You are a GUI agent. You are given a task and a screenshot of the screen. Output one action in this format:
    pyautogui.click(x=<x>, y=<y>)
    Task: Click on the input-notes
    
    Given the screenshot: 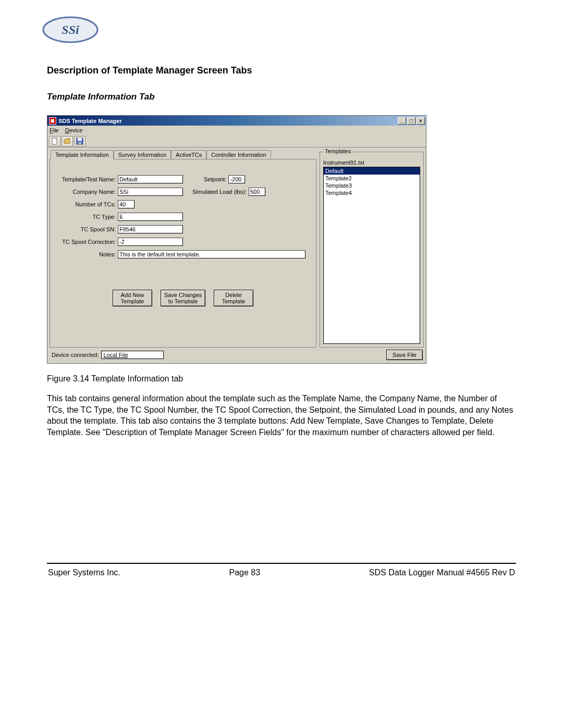 What is the action you would take?
    pyautogui.click(x=212, y=254)
    